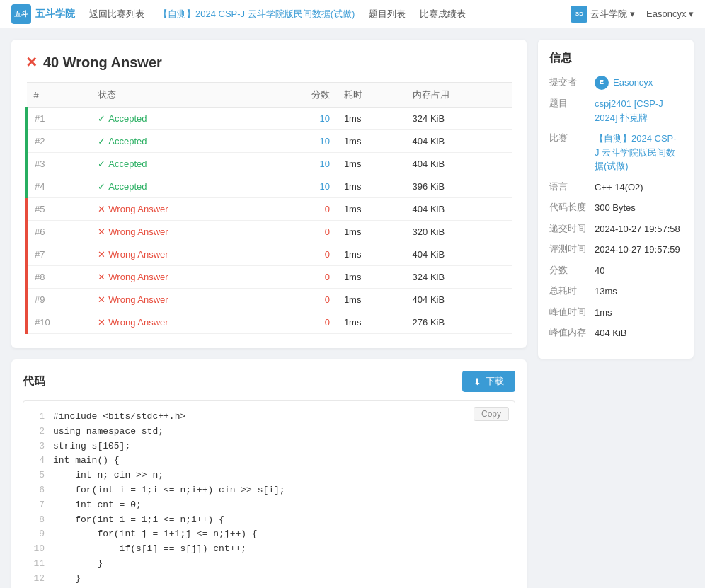 The image size is (705, 588). Describe the element at coordinates (616, 208) in the screenshot. I see `info-code-length: 代码长度 300 Bytes` at that location.